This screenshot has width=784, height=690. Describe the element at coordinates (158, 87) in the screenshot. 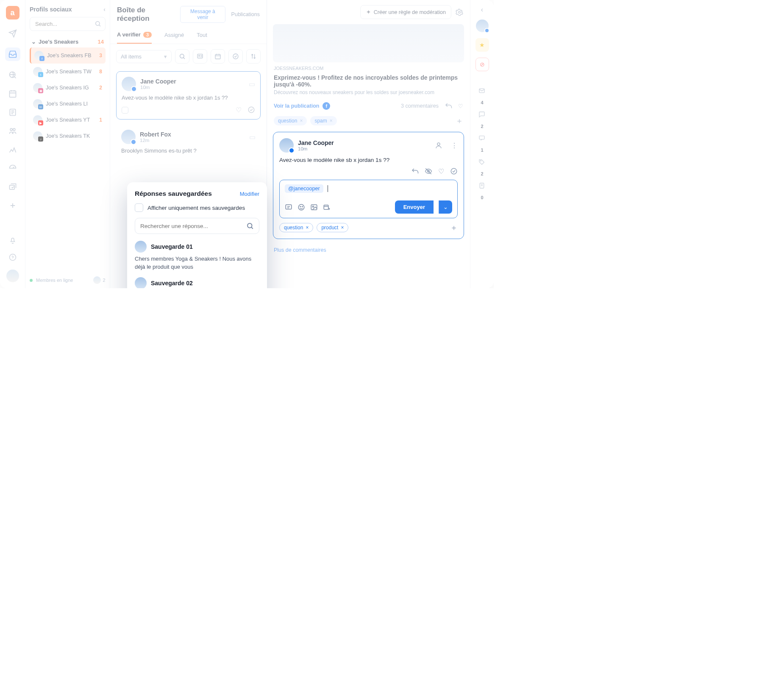

I see `msg-time: 10m` at that location.